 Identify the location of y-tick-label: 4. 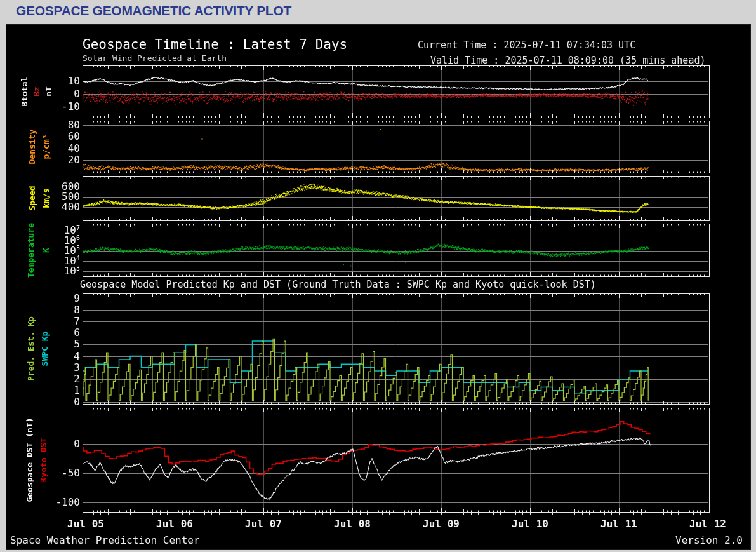
(77, 356).